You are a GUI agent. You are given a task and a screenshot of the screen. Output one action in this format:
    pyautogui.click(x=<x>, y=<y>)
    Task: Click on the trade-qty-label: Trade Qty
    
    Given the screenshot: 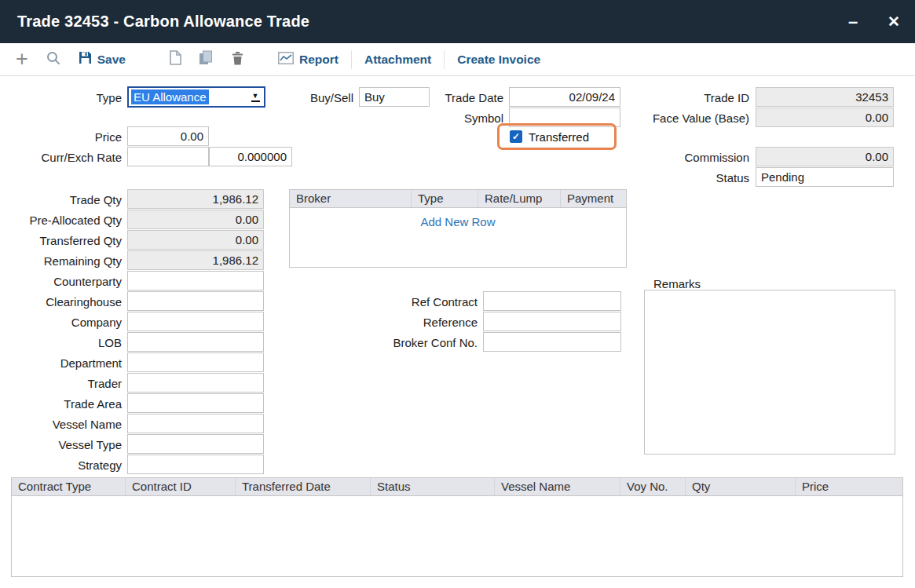 What is the action you would take?
    pyautogui.click(x=61, y=199)
    